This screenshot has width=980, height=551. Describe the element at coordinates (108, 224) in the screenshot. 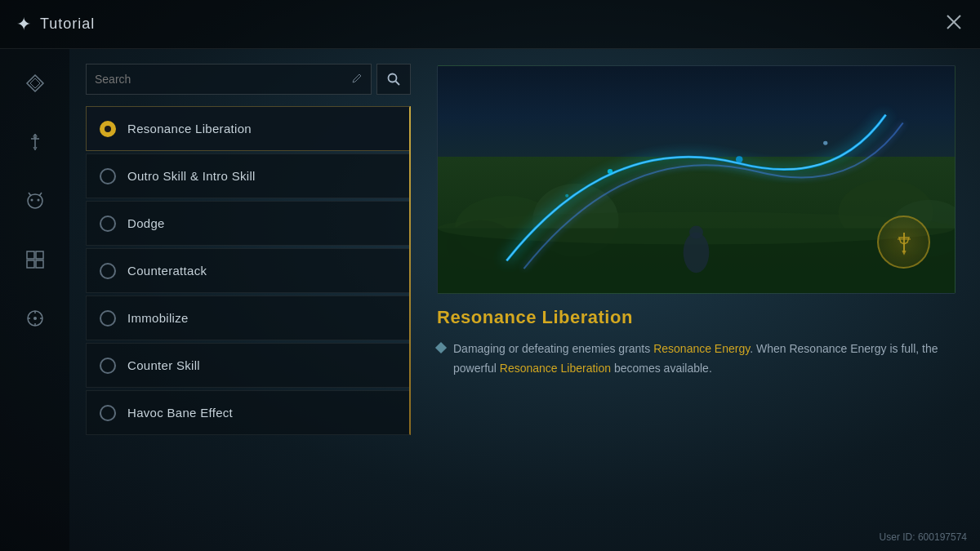

I see `radio-dodge` at that location.